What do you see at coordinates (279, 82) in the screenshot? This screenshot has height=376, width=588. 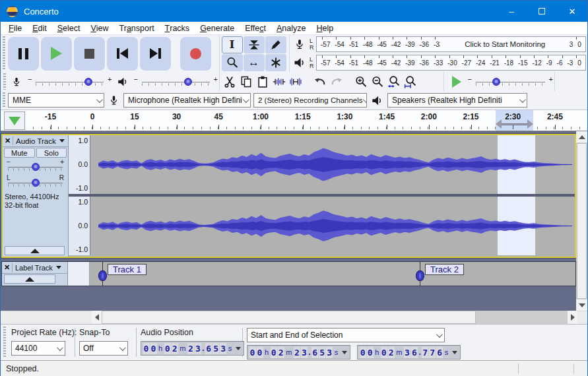 I see `trim-audio-button` at bounding box center [279, 82].